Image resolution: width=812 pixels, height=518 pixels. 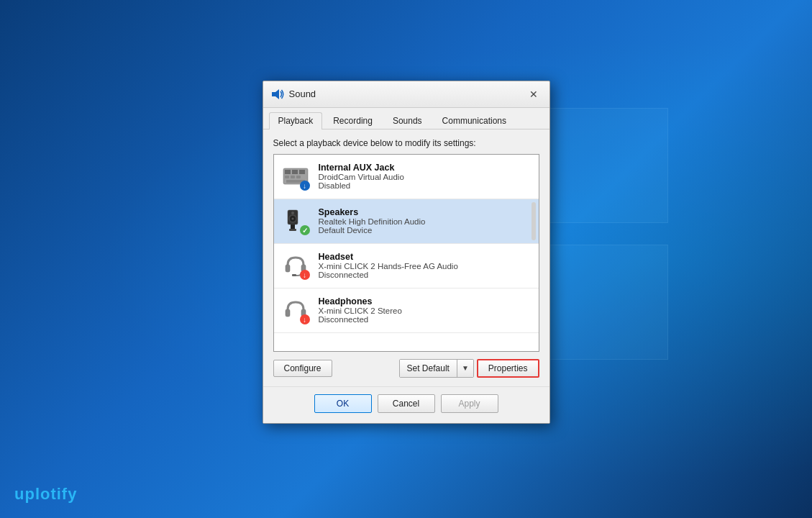 What do you see at coordinates (406, 253) in the screenshot?
I see `device-list: ↓ Internal AUX Jack DroidCam Virtual Aud…` at bounding box center [406, 253].